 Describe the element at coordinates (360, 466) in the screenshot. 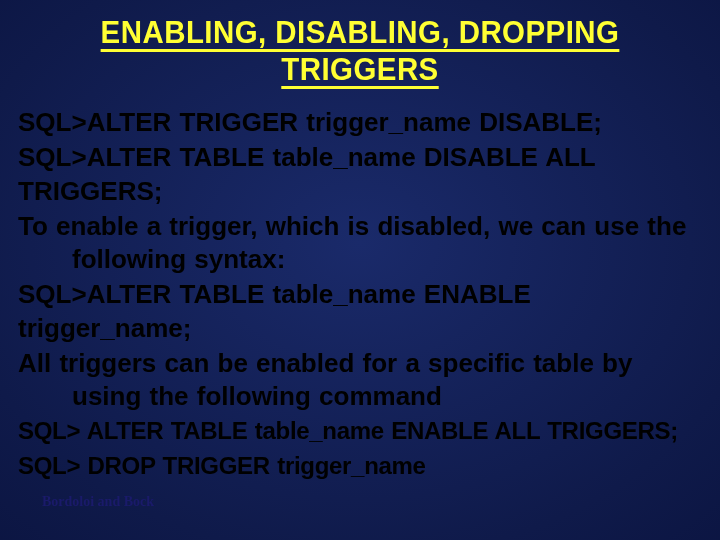

I see `line-drop-trigger: SQL> DROP TRIGGER trigger_name` at that location.